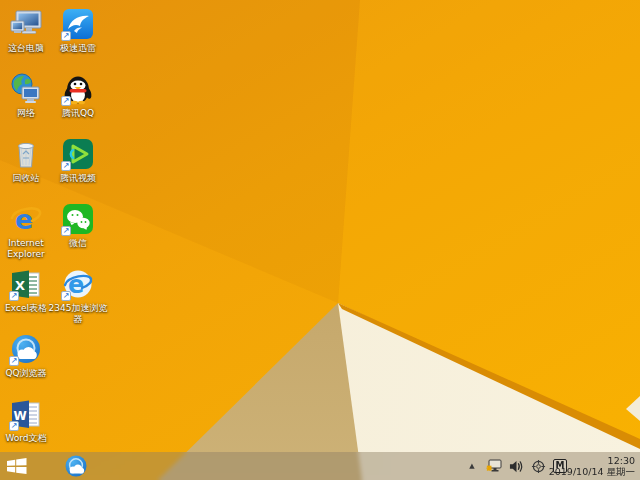  Describe the element at coordinates (78, 48) in the screenshot. I see `icon-label: 极速迅雷` at that location.